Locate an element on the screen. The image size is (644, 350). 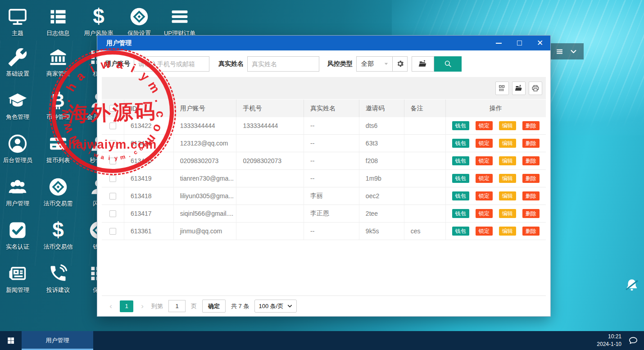
confirm-page-button: 确定 is located at coordinates (214, 306).